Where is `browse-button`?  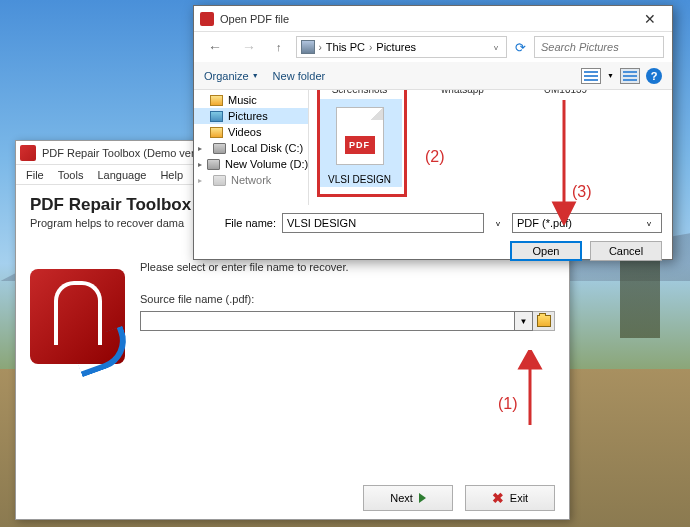
browse-button is located at coordinates (544, 321).